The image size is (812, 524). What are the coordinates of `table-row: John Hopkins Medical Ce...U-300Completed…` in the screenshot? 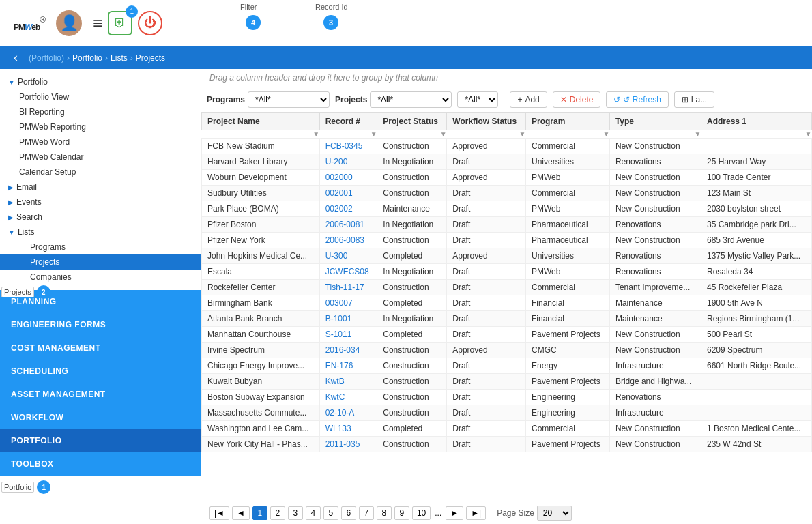 It's located at (507, 257).